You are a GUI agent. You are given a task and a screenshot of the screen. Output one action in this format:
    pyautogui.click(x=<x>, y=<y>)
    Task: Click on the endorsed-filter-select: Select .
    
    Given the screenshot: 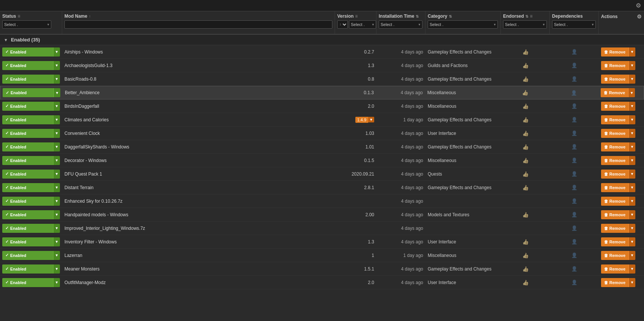 What is the action you would take?
    pyautogui.click(x=525, y=24)
    